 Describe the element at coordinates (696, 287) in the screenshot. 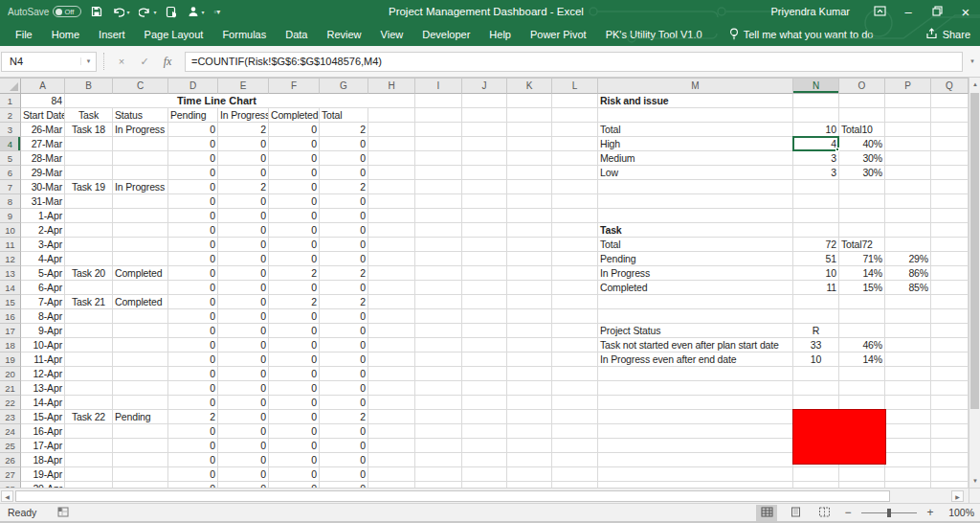

I see `cell-M14: Completed` at that location.